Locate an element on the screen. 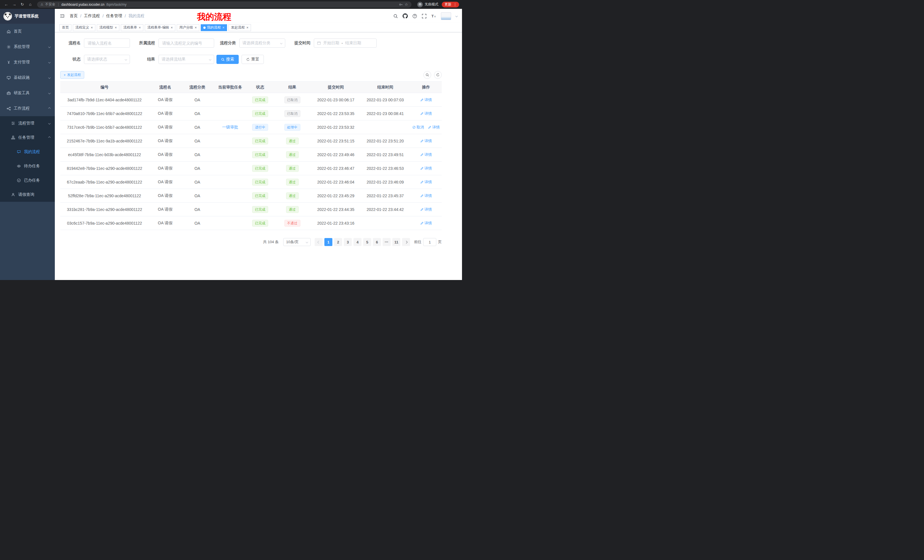  result-select: 请选择流结果 is located at coordinates (186, 59).